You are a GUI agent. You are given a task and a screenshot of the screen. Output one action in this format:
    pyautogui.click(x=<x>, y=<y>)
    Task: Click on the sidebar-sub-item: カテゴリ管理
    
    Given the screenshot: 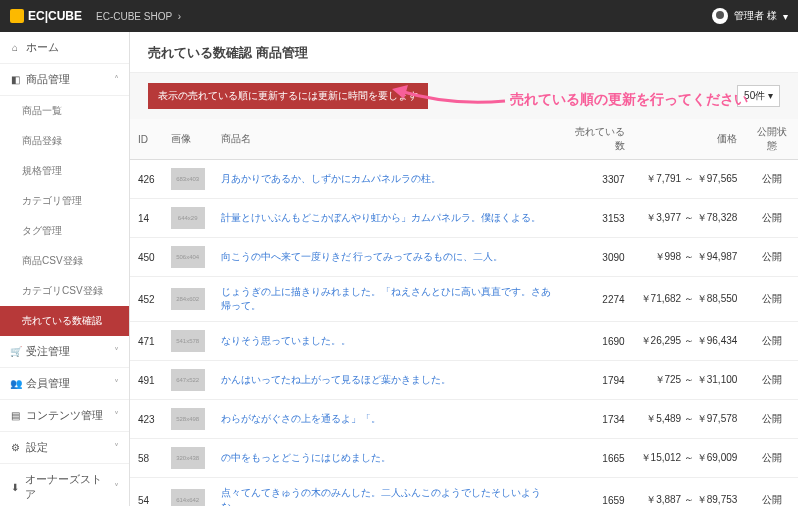 What is the action you would take?
    pyautogui.click(x=64, y=201)
    